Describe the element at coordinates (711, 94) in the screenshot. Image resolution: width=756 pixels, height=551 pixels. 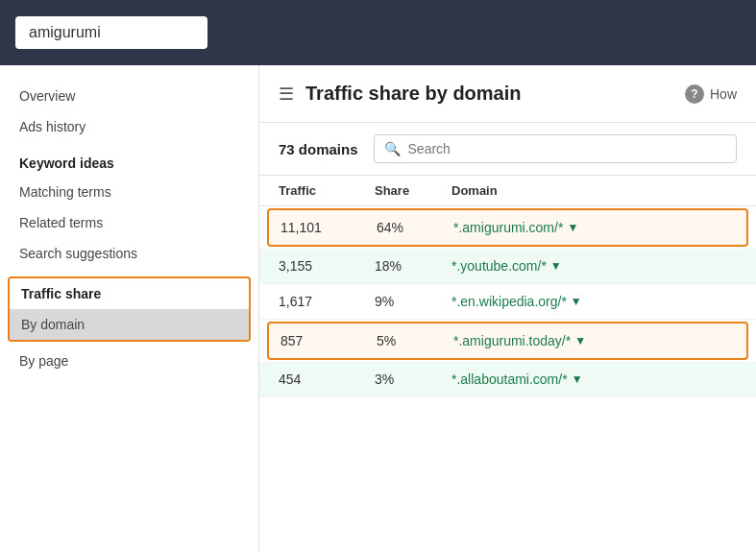
I see `how-button: ? How` at that location.